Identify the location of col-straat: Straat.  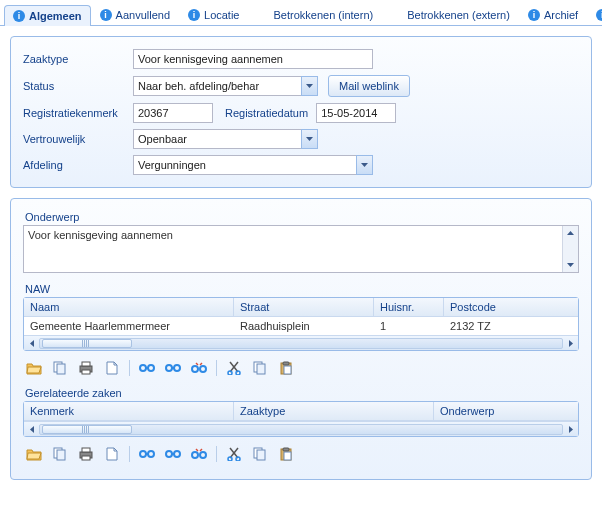
(304, 307).